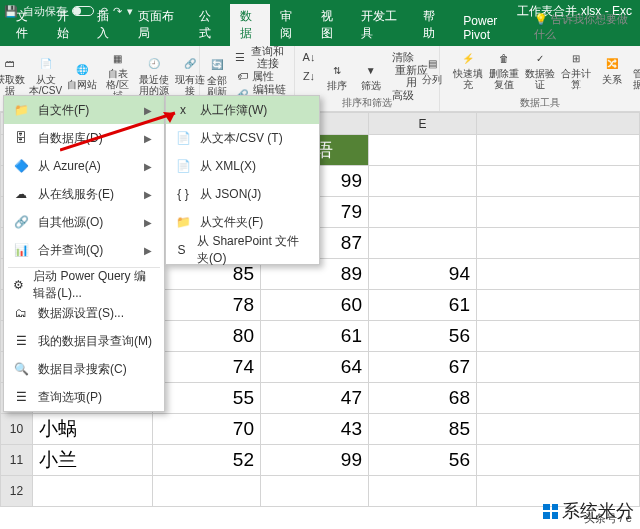 The height and width of the screenshot is (529, 640). I want to click on menu-item-icon: { }, so click(183, 194).